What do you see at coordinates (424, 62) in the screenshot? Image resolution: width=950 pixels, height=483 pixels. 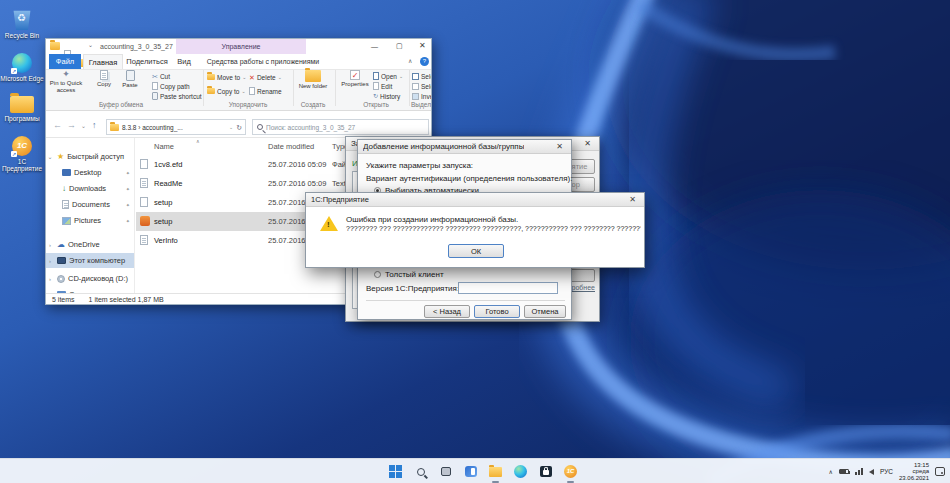 I see `help-icon: ?` at bounding box center [424, 62].